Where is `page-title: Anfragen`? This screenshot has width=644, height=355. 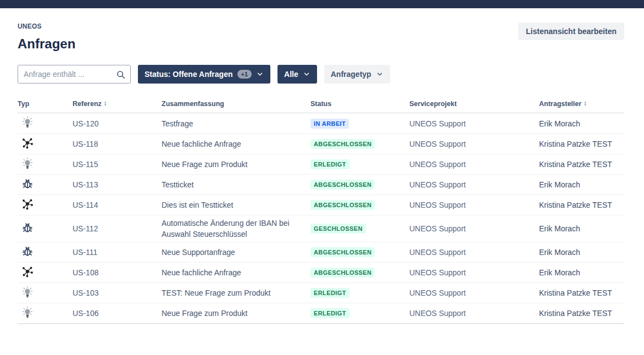
page-title: Anfragen is located at coordinates (46, 44).